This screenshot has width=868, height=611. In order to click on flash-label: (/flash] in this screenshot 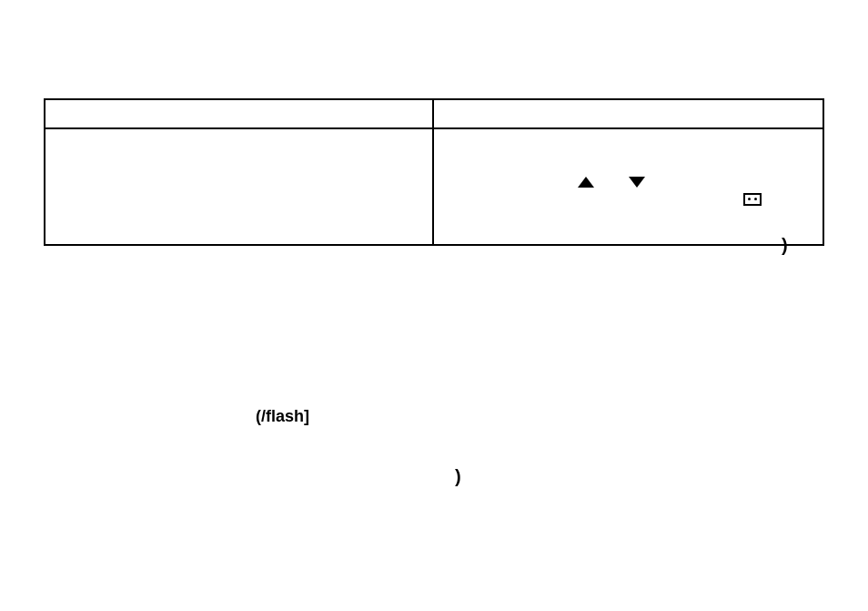, I will do `click(282, 417)`.